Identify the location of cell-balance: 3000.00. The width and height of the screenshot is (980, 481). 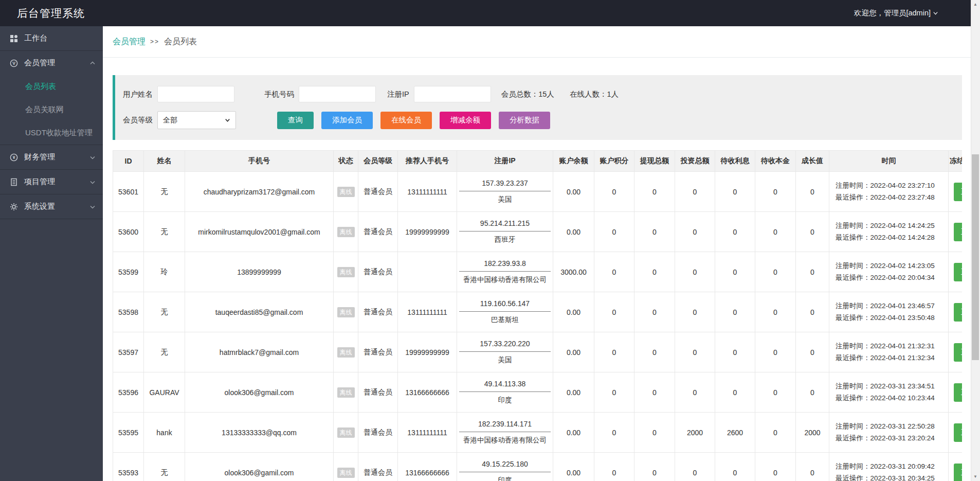
(574, 272).